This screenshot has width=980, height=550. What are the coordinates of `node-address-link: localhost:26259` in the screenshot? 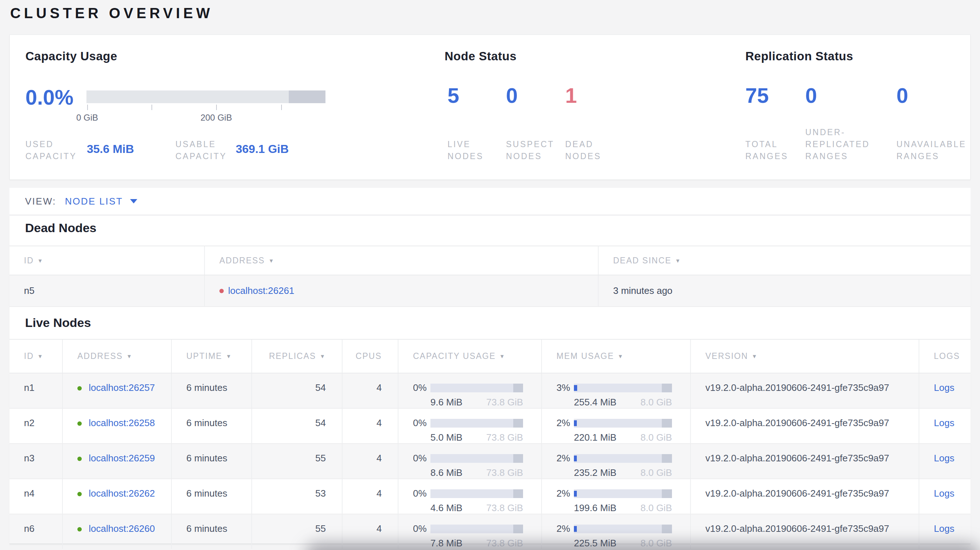 It's located at (122, 458).